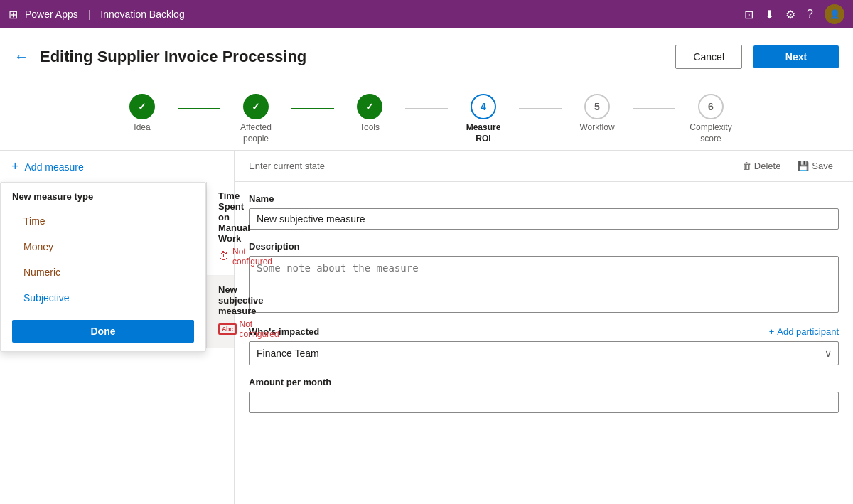 This screenshot has width=853, height=504. What do you see at coordinates (709, 57) in the screenshot?
I see `cancel-button: Cancel` at bounding box center [709, 57].